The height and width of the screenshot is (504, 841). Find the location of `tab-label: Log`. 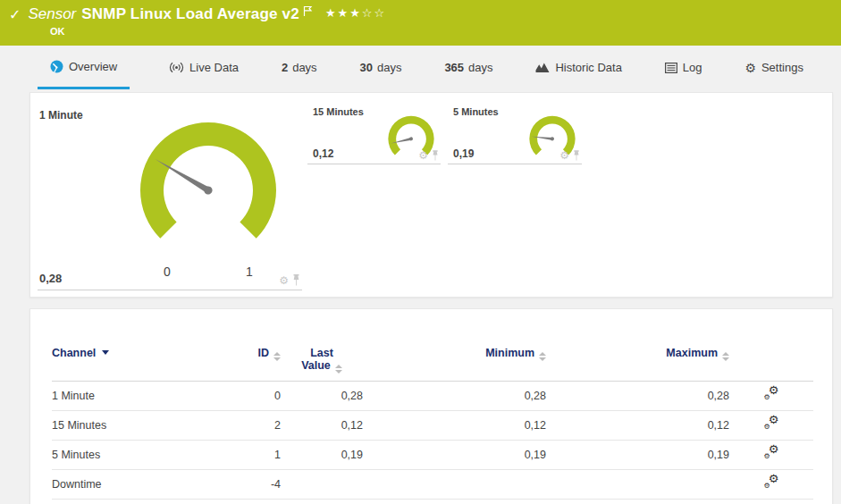

tab-label: Log is located at coordinates (693, 68).